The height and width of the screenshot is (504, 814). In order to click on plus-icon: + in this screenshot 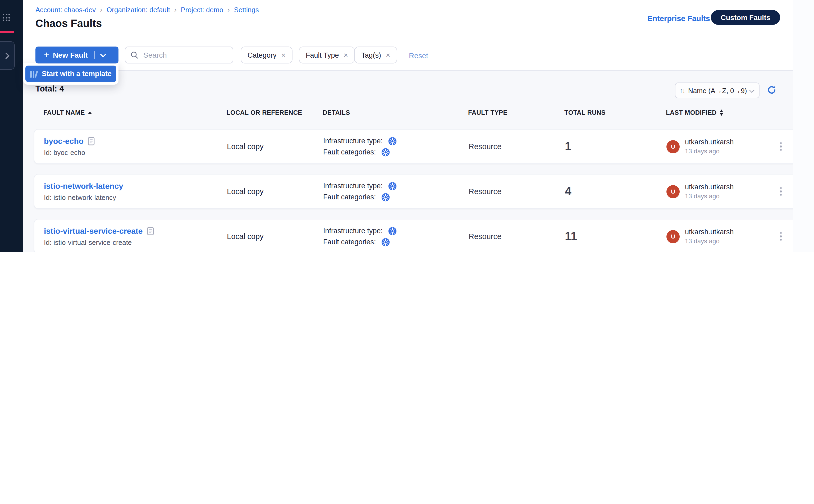, I will do `click(47, 55)`.